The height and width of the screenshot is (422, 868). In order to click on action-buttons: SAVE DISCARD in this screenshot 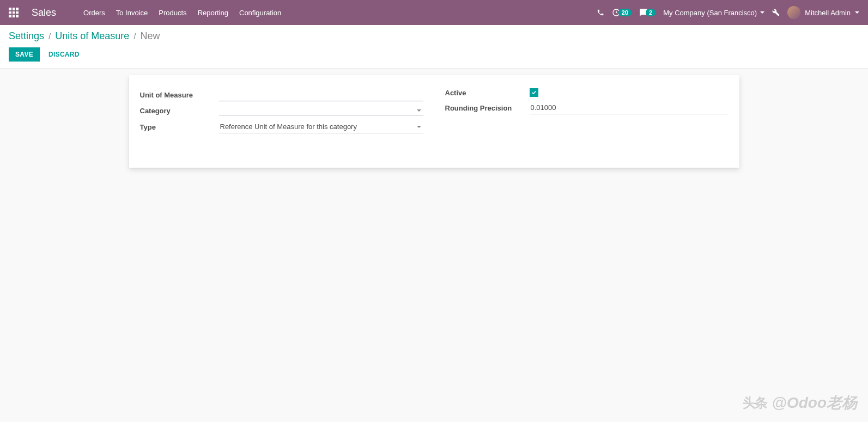, I will do `click(434, 54)`.